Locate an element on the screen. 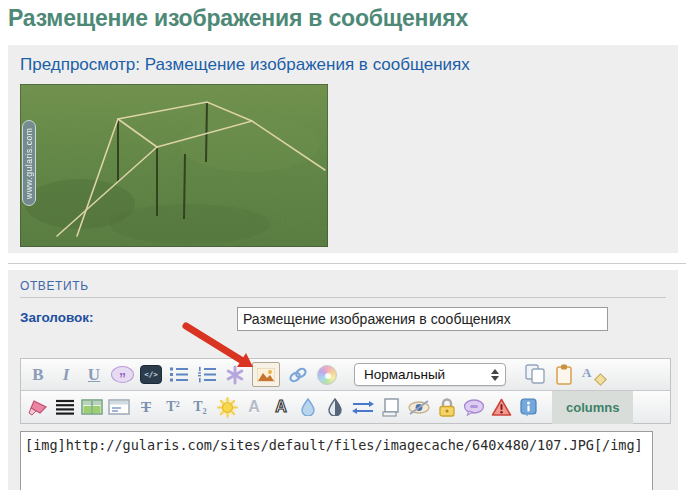  message-textarea: [img]http://gularis.com/sites/default/fi… is located at coordinates (336, 460).